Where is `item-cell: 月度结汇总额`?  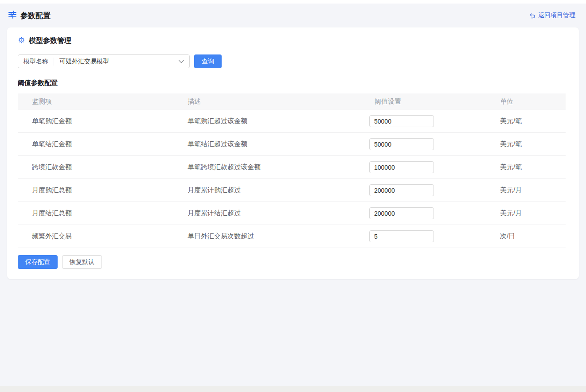 item-cell: 月度结汇总额 is located at coordinates (96, 213).